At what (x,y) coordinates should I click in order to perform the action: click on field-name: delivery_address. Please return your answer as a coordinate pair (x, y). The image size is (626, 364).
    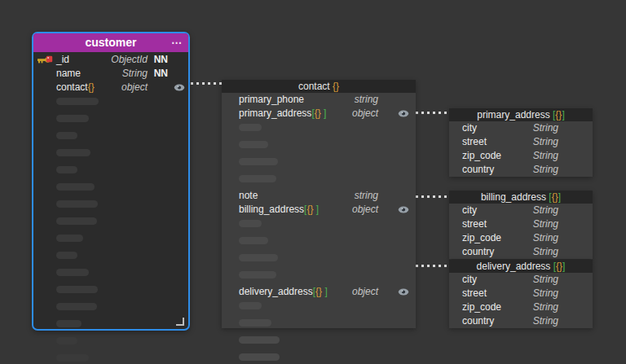
    Looking at the image, I should click on (276, 292).